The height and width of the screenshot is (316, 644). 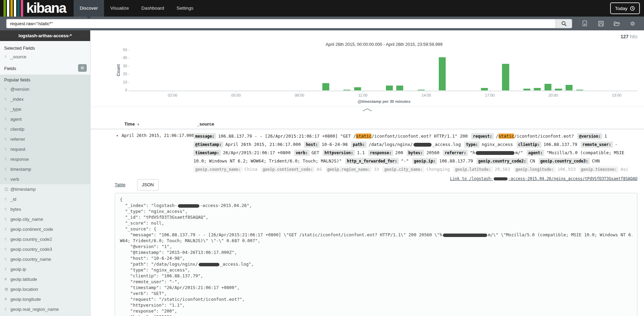 What do you see at coordinates (45, 199) in the screenshot?
I see `field-item-_id: t_id` at bounding box center [45, 199].